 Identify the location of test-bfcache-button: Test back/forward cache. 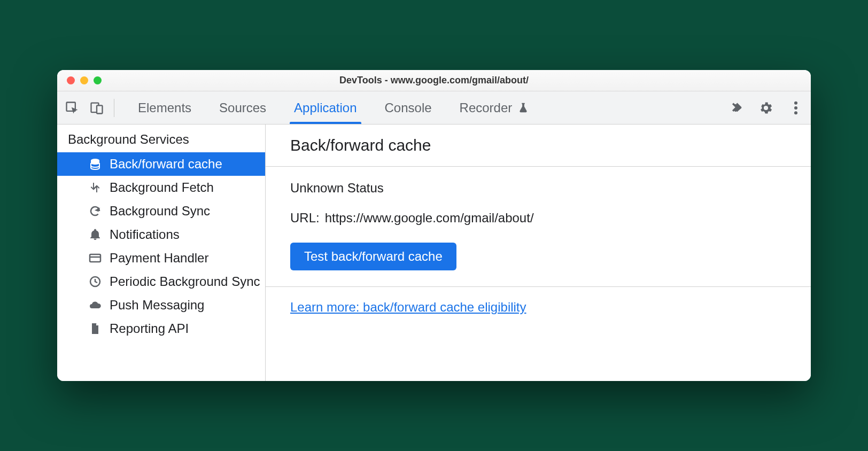
(373, 256).